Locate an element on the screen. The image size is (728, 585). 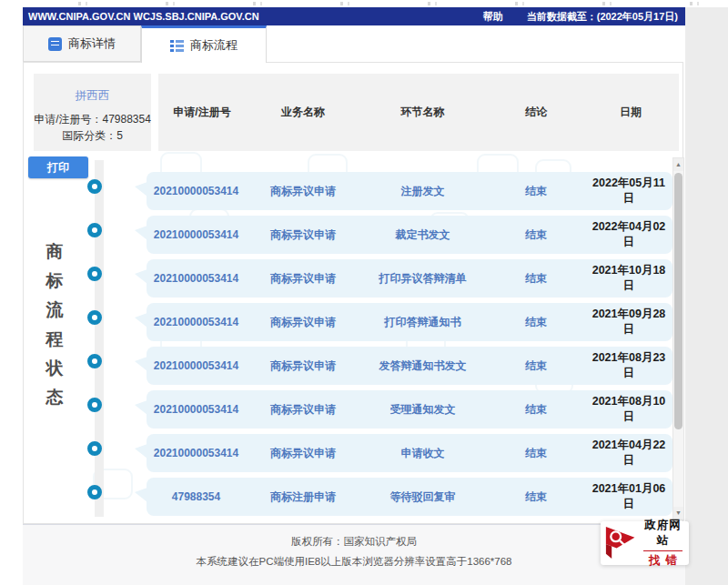
error-report-flag-icon is located at coordinates (622, 543).